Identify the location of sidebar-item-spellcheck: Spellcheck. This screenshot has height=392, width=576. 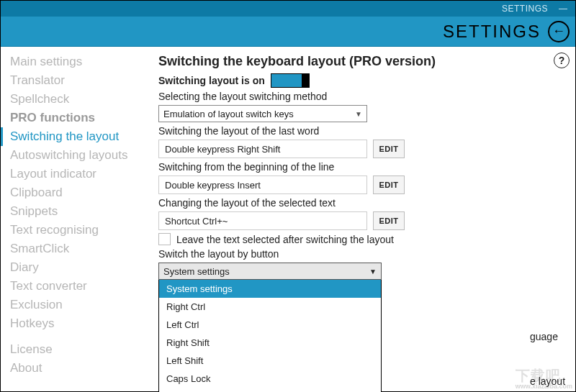
(75, 99).